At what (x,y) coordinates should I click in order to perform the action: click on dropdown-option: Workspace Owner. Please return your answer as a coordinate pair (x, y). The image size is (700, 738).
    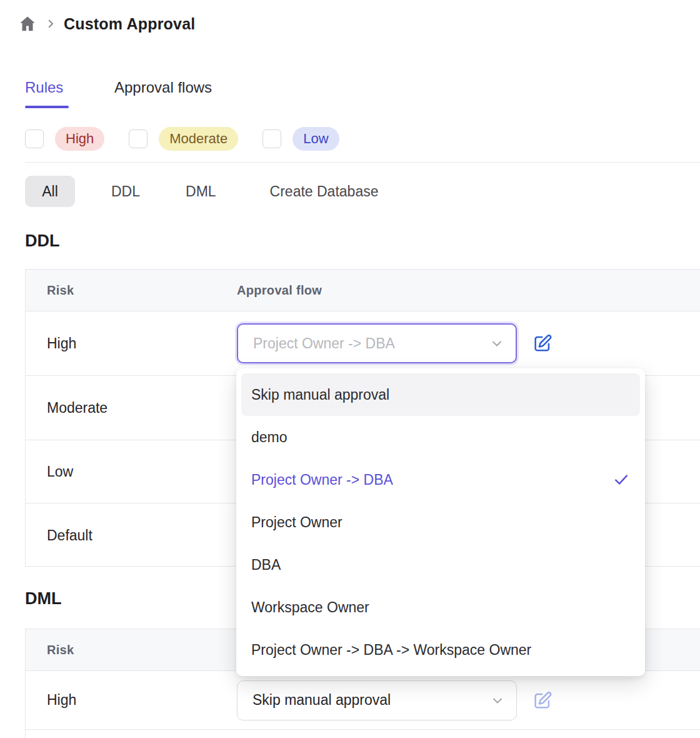
    Looking at the image, I should click on (441, 607).